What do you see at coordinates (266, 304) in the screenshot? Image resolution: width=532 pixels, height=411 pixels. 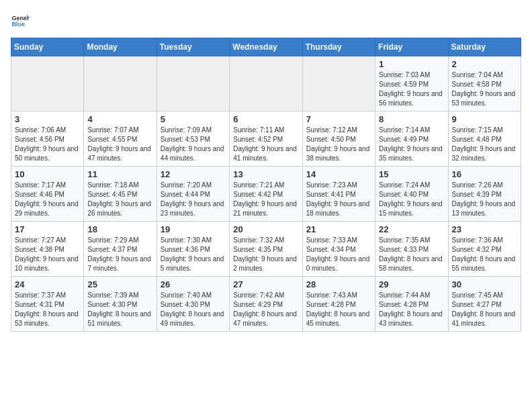 I see `calendar-day: 27Sunrise: 7:42 AM Sunset: 4:29 PM Dayli…` at bounding box center [266, 304].